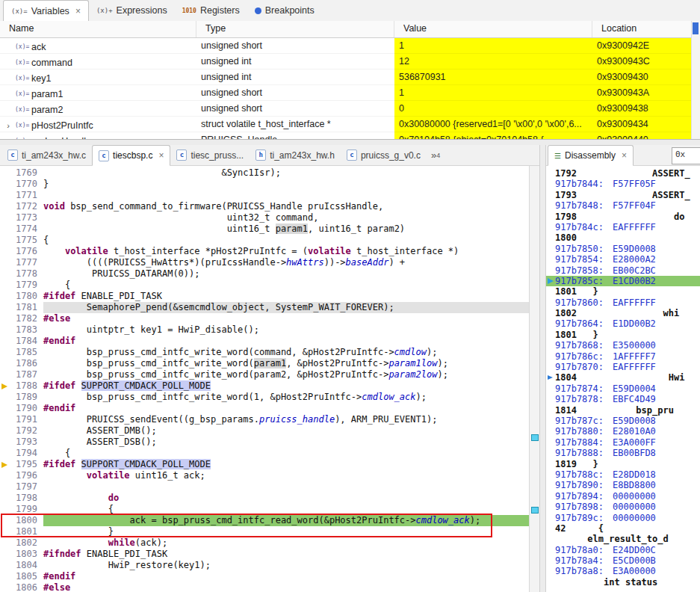  I want to click on disassembly-row: 917b7884:E3A000FF, so click(623, 443).